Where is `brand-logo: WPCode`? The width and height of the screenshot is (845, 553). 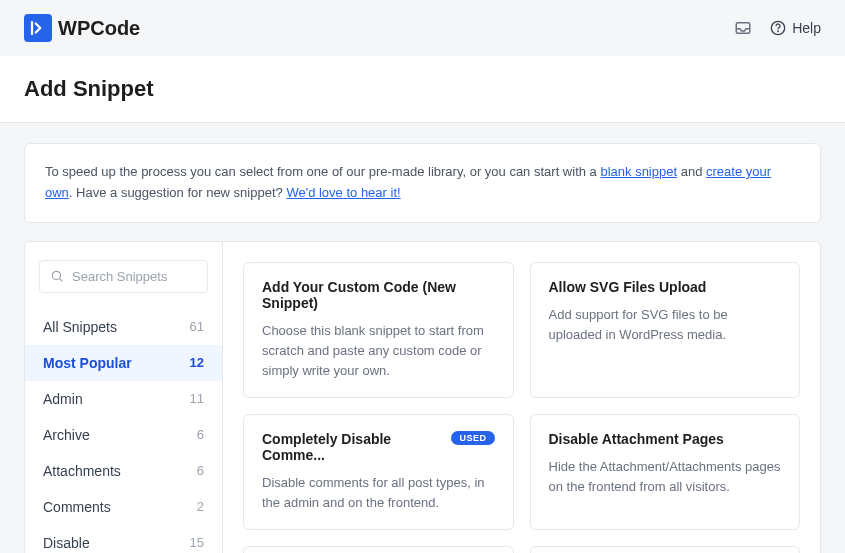
brand-logo: WPCode is located at coordinates (82, 28).